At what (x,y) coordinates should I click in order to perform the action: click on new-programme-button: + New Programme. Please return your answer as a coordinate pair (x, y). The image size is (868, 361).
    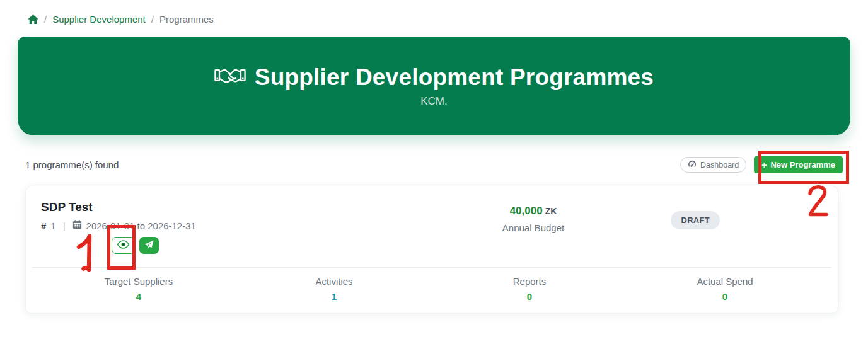
    Looking at the image, I should click on (798, 165).